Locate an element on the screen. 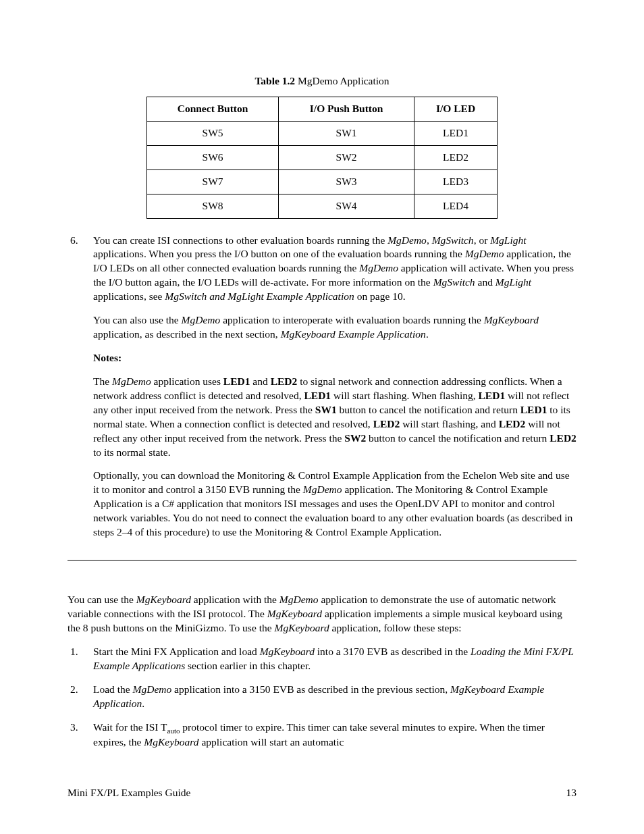 This screenshot has width=644, height=834. list-number: 6. is located at coordinates (80, 392).